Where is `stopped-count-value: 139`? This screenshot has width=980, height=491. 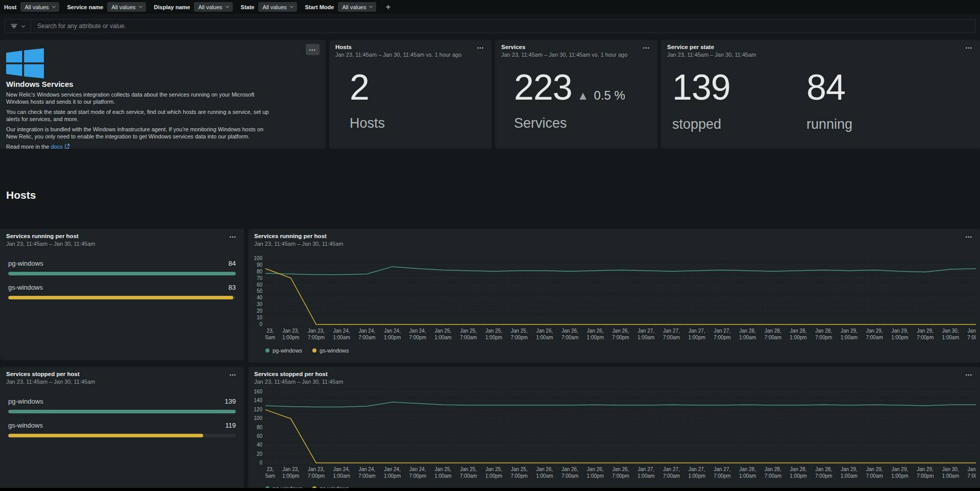
stopped-count-value: 139 is located at coordinates (701, 87).